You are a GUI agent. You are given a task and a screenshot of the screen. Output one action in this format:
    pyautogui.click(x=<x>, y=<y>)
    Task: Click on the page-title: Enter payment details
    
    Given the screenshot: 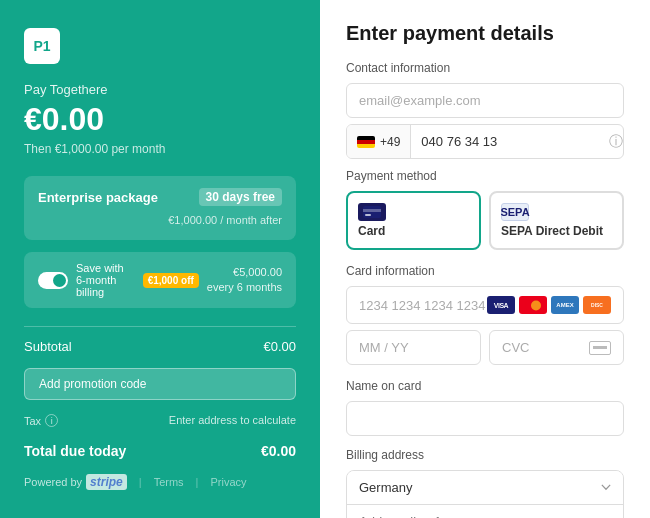 What is the action you would take?
    pyautogui.click(x=485, y=34)
    